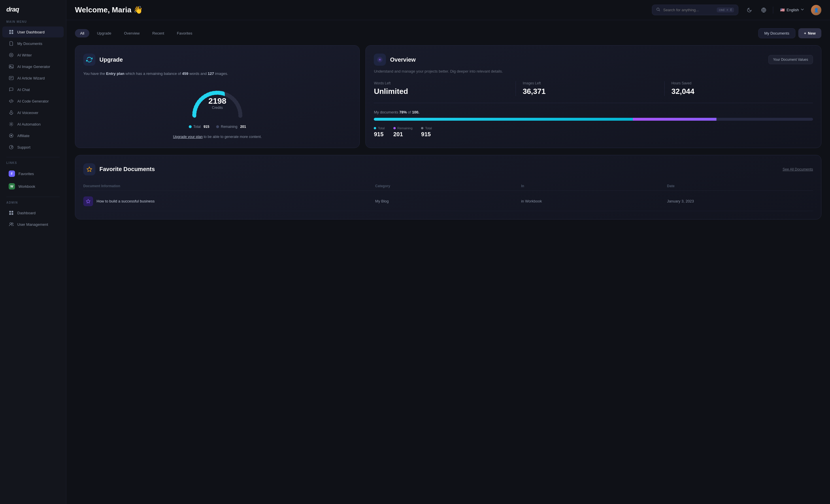  Describe the element at coordinates (33, 112) in the screenshot. I see `sidebar-item-ai-voiceover: AI Voiceover` at that location.